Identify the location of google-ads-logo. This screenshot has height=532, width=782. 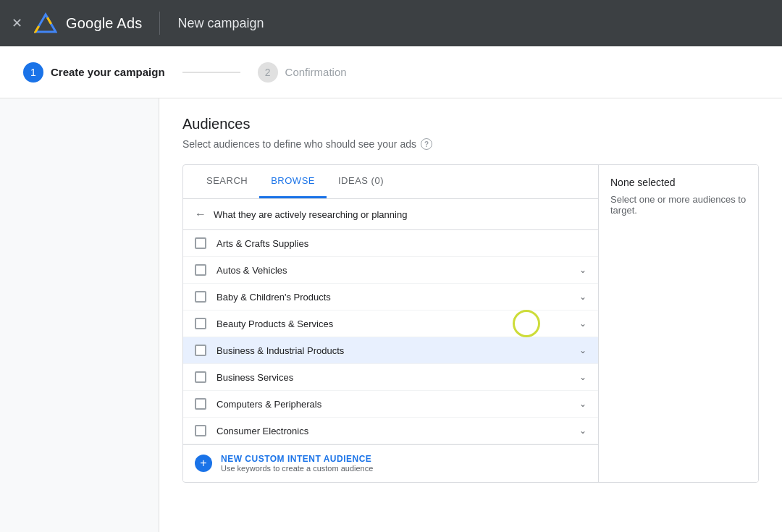
(46, 23).